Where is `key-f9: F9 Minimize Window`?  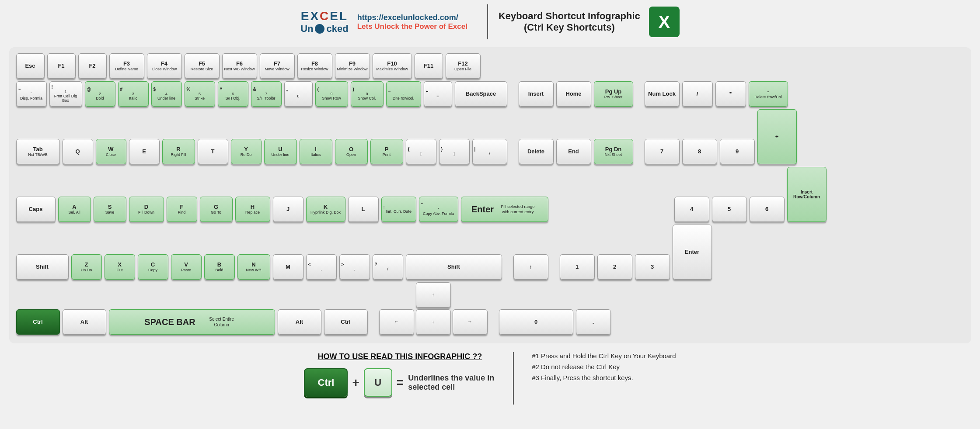
key-f9: F9 Minimize Window is located at coordinates (352, 66).